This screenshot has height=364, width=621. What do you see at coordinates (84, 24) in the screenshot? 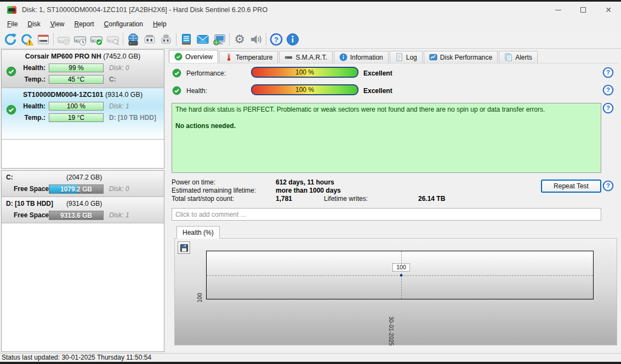
I see `menu-report: Report` at bounding box center [84, 24].